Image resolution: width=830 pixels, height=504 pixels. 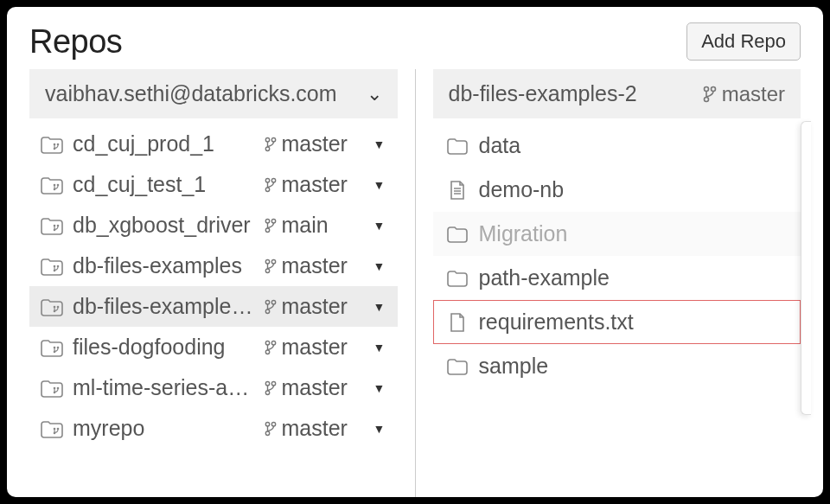 What do you see at coordinates (617, 367) in the screenshot?
I see `folder-row: sample` at bounding box center [617, 367].